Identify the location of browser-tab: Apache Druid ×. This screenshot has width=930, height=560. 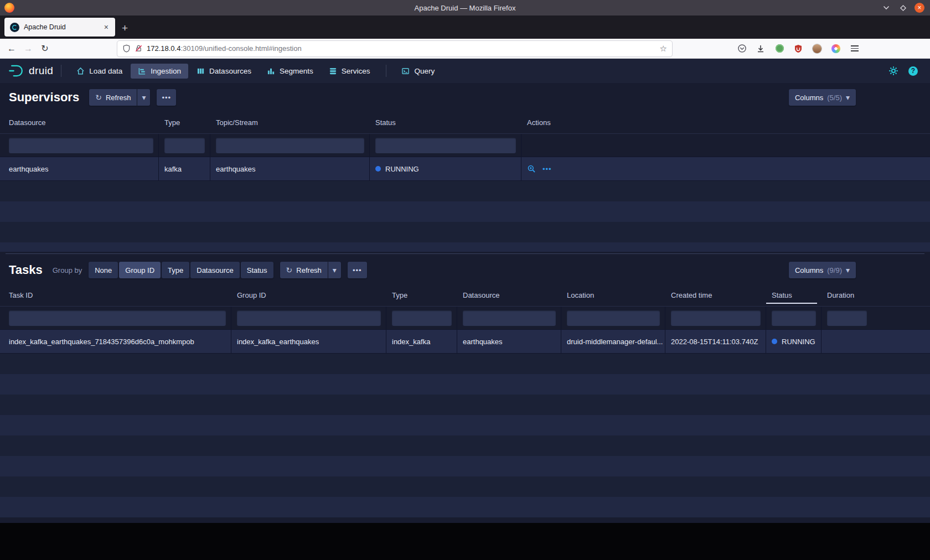
(60, 27).